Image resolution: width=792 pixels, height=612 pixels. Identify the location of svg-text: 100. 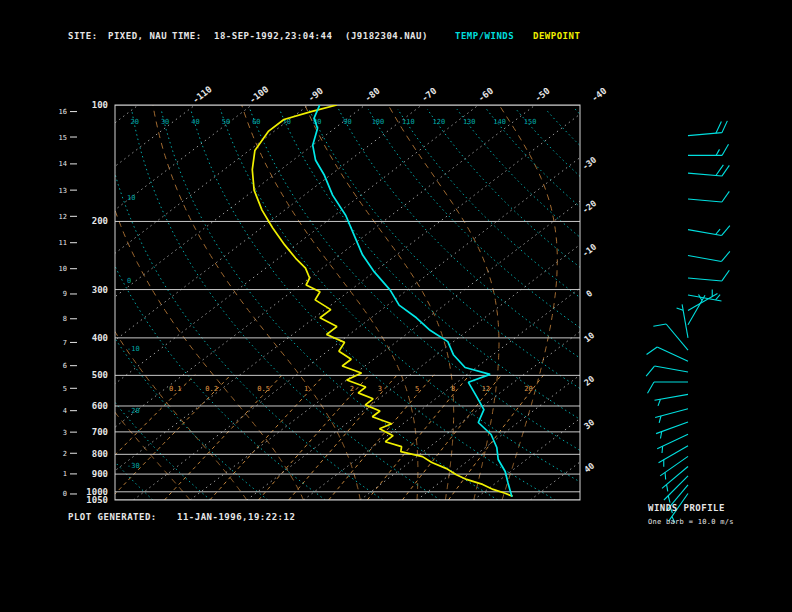
(100, 105).